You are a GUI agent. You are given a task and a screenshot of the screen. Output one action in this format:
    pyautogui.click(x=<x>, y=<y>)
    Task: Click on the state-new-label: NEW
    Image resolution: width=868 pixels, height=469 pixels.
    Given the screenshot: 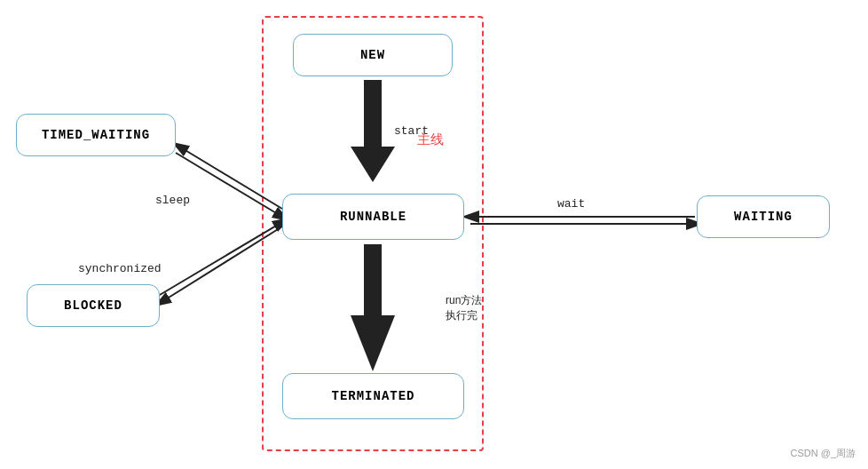 What is the action you would take?
    pyautogui.click(x=373, y=55)
    